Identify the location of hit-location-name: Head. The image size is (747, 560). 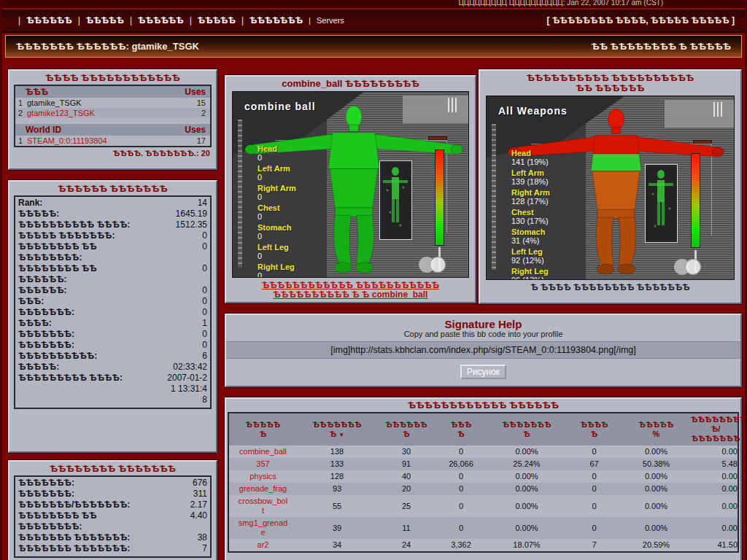
(277, 149).